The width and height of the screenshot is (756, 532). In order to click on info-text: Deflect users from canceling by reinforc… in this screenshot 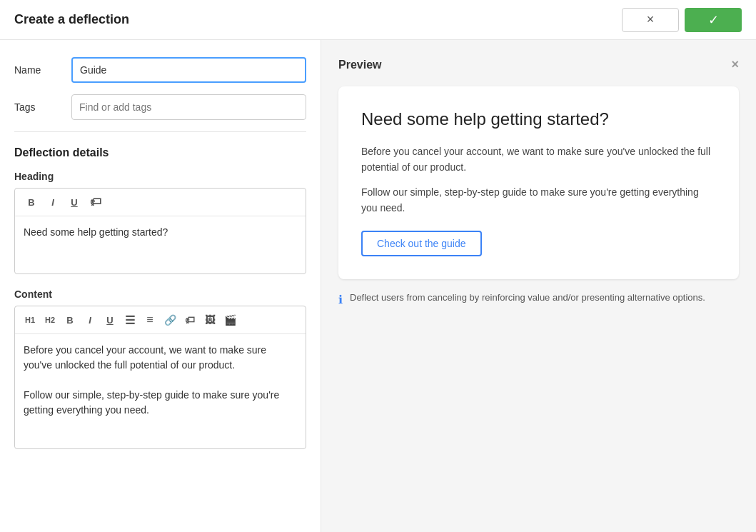, I will do `click(528, 298)`.